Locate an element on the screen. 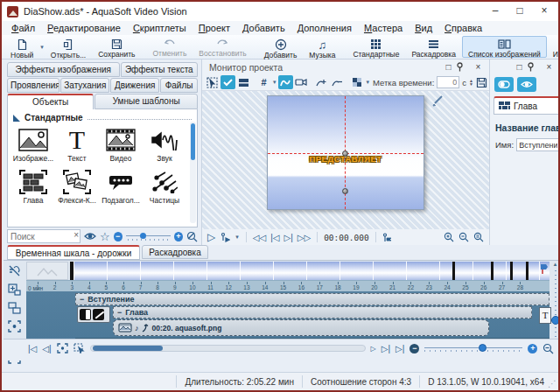  skip-end-button: ▷▷ is located at coordinates (304, 238).